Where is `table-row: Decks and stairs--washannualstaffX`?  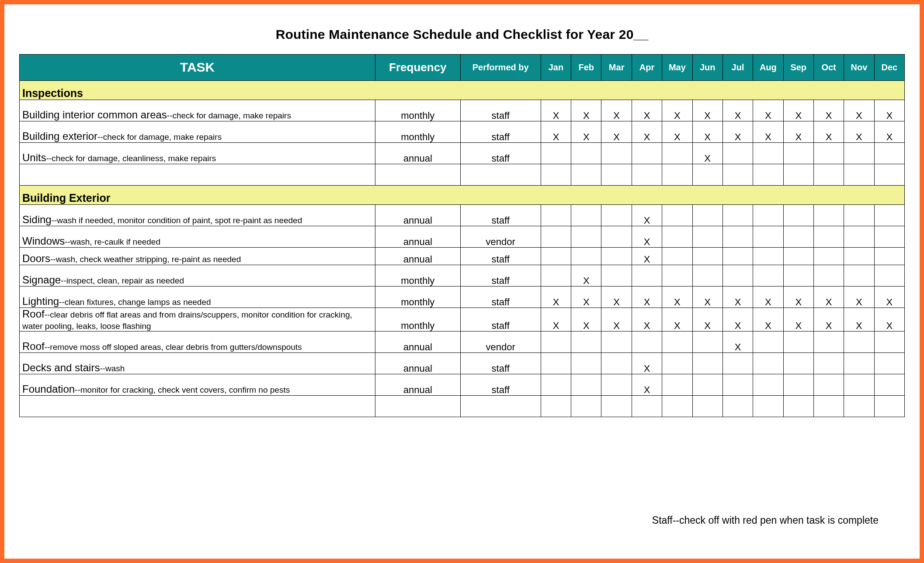 table-row: Decks and stairs--washannualstaffX is located at coordinates (462, 363).